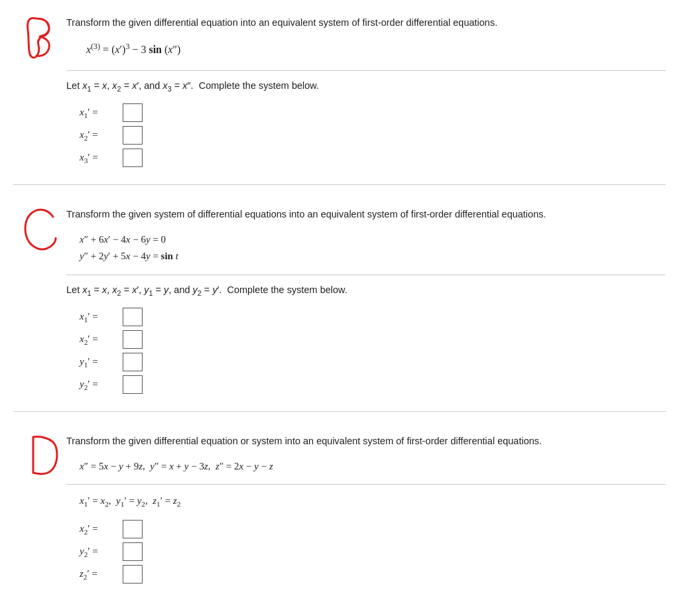 This screenshot has height=616, width=679. Describe the element at coordinates (373, 240) in the screenshot. I see `section-c-eq1: x″ + 6x′ − 4x − 6y = 0` at that location.